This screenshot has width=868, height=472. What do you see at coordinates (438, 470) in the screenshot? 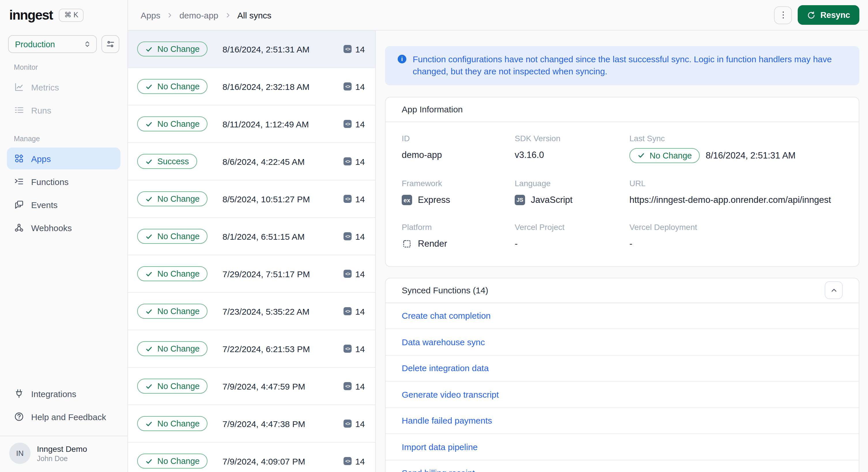
I see `synced-function-link: Send billing receipt` at bounding box center [438, 470].